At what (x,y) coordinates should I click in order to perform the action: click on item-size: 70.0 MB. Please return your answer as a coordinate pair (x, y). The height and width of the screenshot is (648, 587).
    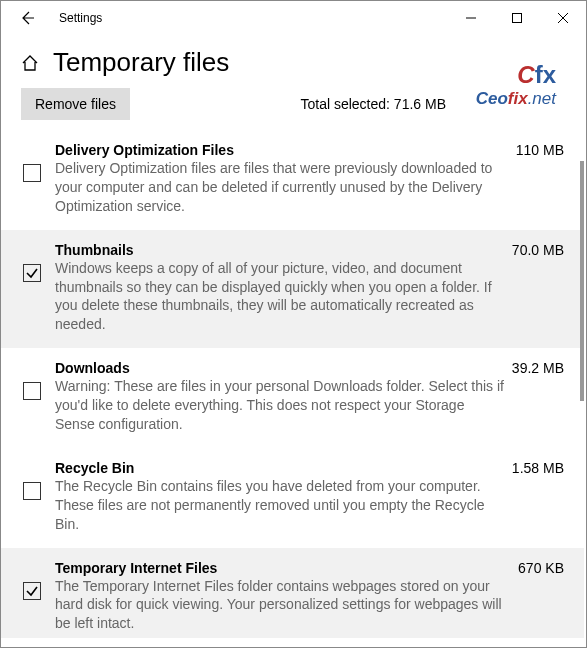
    Looking at the image, I should click on (529, 250).